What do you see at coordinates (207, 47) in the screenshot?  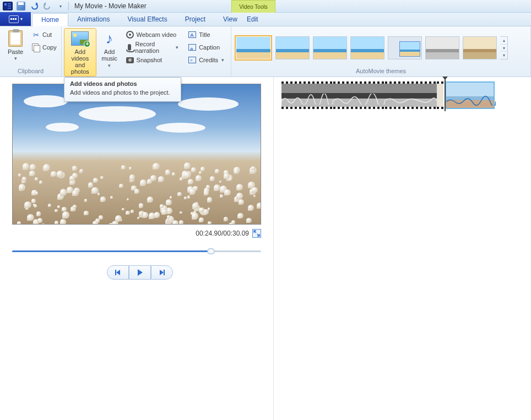 I see `caption-button: a Caption` at bounding box center [207, 47].